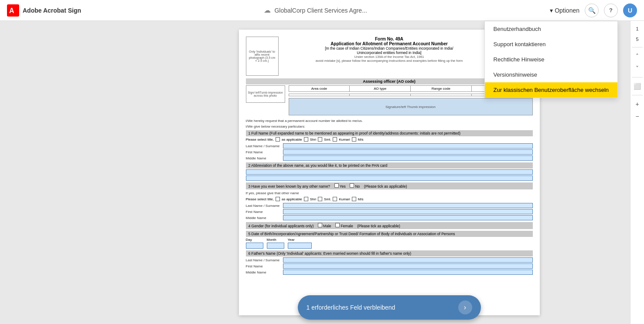  I want to click on male-label: Male, so click(327, 226).